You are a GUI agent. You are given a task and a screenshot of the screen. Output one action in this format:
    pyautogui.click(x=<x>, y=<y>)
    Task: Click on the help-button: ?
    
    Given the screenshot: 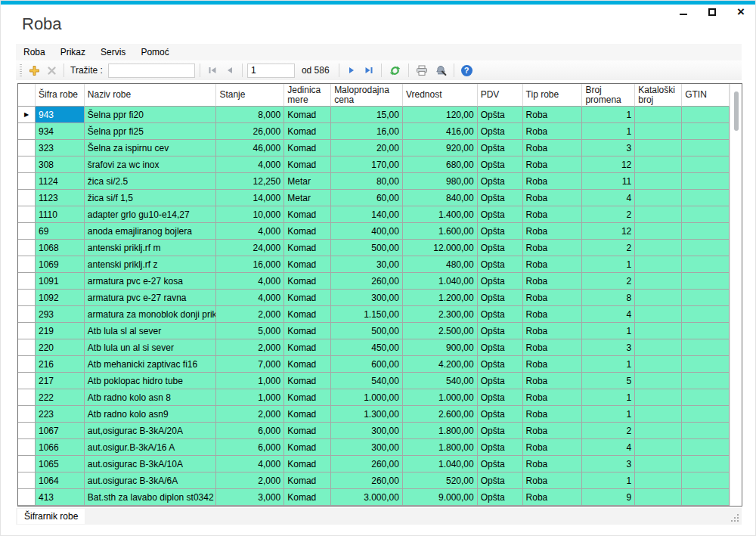 What is the action you would take?
    pyautogui.click(x=467, y=71)
    